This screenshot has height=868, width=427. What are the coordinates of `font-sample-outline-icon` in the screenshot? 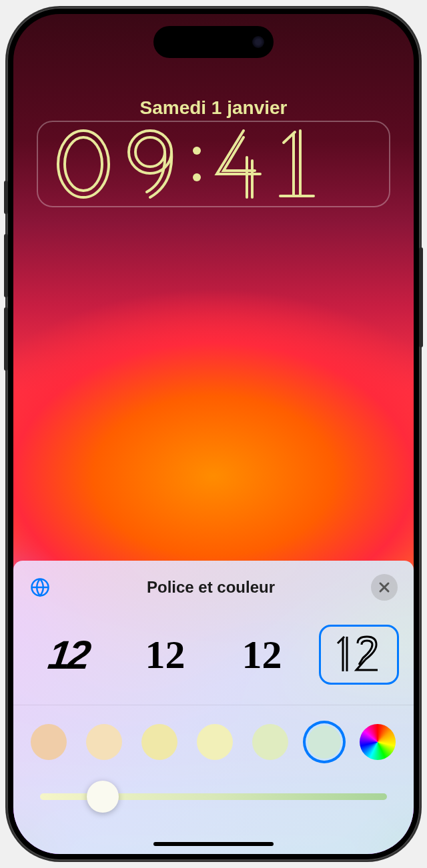 It's located at (359, 655).